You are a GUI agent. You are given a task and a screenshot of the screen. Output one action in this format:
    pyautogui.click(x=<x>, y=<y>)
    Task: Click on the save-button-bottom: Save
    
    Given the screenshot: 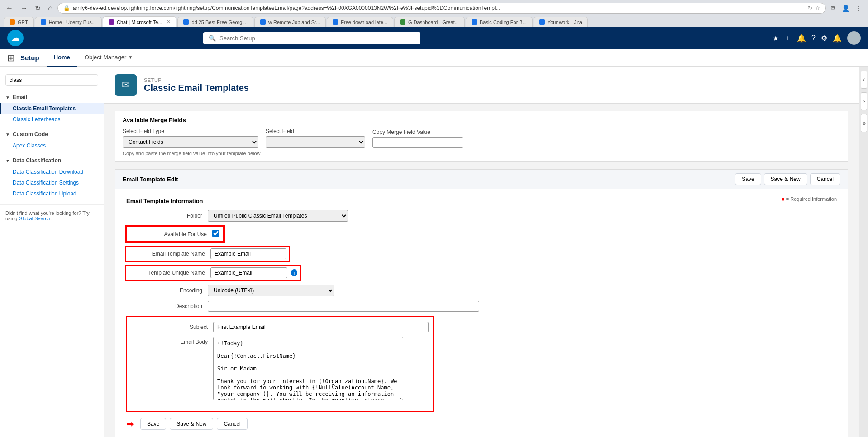 What is the action you would take?
    pyautogui.click(x=153, y=424)
    